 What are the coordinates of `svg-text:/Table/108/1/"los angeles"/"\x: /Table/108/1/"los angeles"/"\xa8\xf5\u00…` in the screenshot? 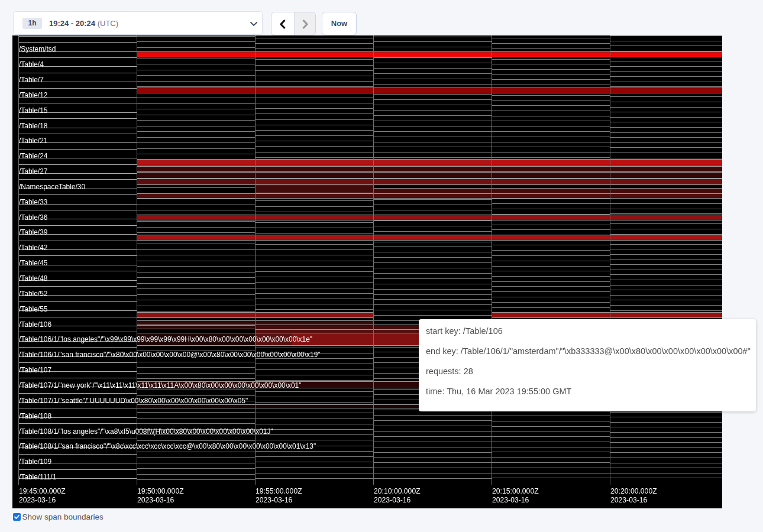 It's located at (146, 432).